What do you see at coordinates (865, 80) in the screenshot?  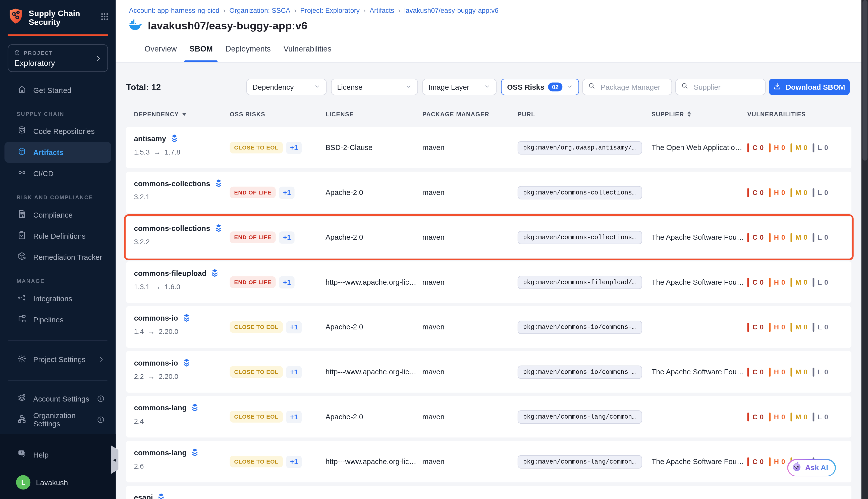 I see `scrollbar-thumb` at bounding box center [865, 80].